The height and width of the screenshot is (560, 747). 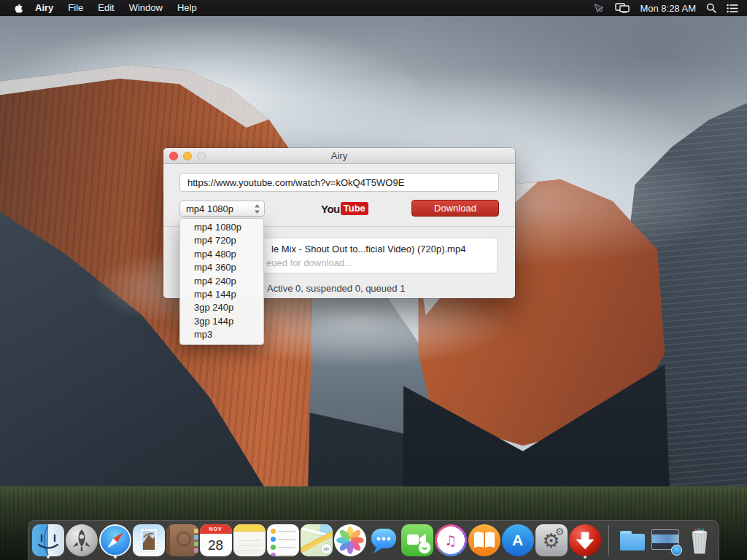 I want to click on dock-item-notes, so click(x=249, y=540).